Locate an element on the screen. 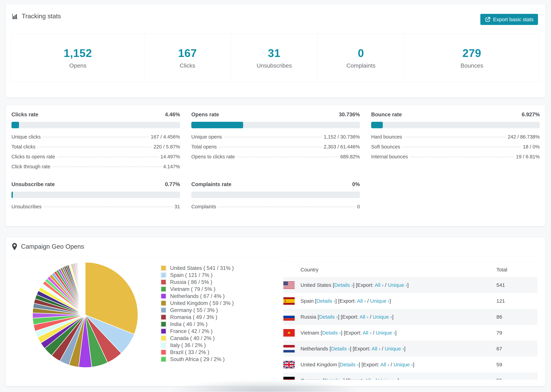  legend-item-brazil: Brazil ( 33 / 2% ) is located at coordinates (197, 352).